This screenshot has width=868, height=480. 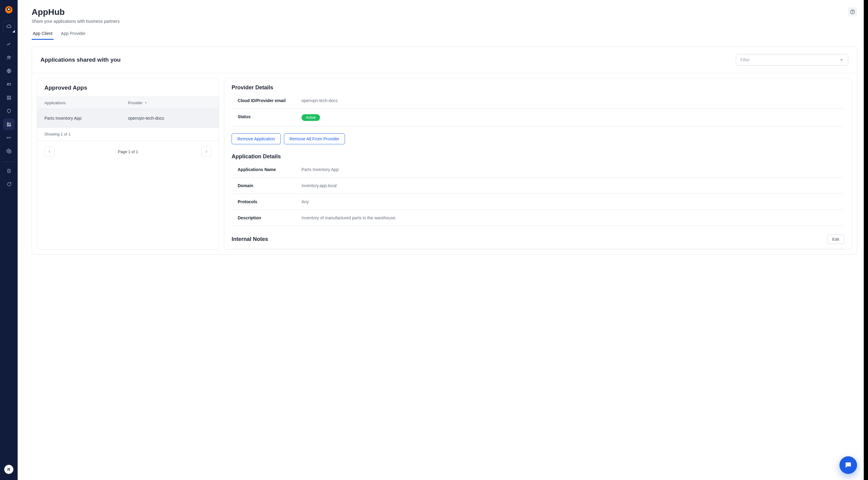 What do you see at coordinates (9, 71) in the screenshot?
I see `globe-icon` at bounding box center [9, 71].